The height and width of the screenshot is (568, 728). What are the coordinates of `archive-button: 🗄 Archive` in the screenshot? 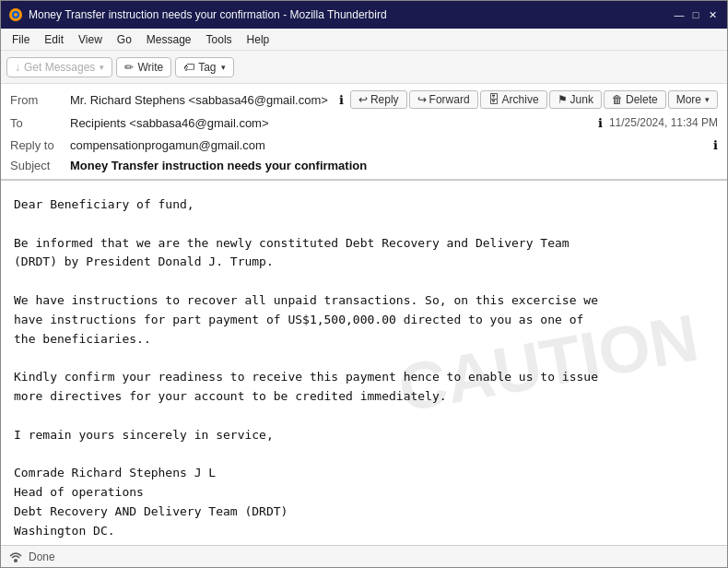 It's located at (514, 100).